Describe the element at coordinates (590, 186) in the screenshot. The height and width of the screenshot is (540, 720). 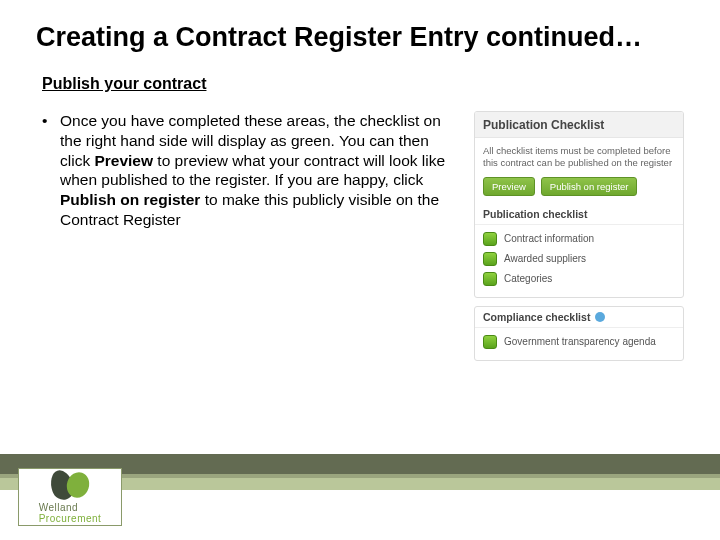
I see `publish-on-register-button: Publish on register` at that location.